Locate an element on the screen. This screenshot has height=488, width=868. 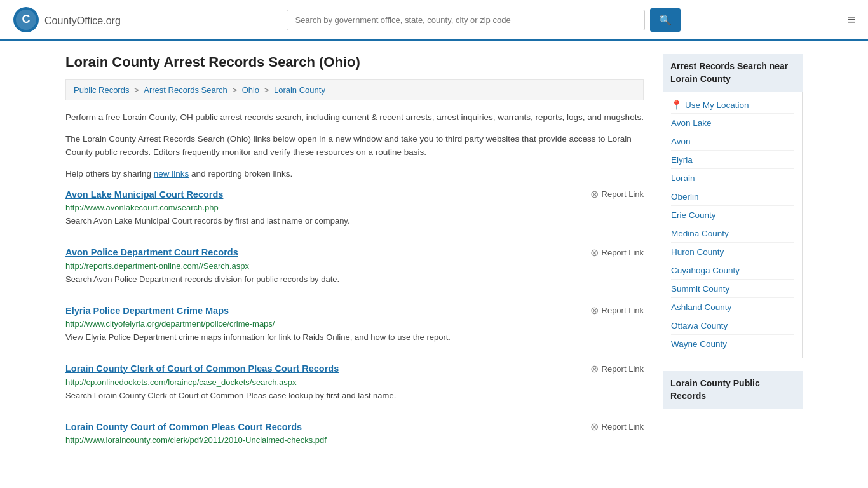
summit-county-link: Summit County is located at coordinates (700, 288).